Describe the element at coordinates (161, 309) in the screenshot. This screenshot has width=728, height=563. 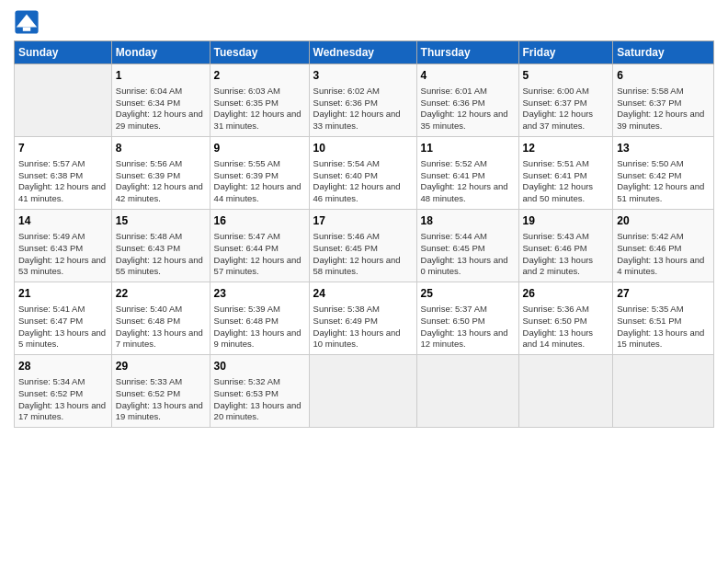
I see `sunrise-text: Sunrise: 5:40 AM` at that location.